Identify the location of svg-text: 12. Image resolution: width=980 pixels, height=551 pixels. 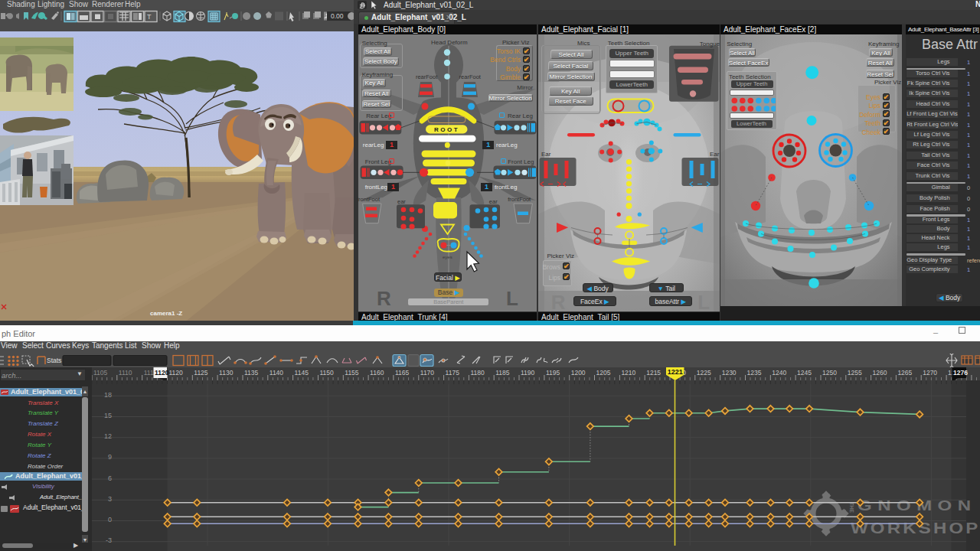
(108, 436).